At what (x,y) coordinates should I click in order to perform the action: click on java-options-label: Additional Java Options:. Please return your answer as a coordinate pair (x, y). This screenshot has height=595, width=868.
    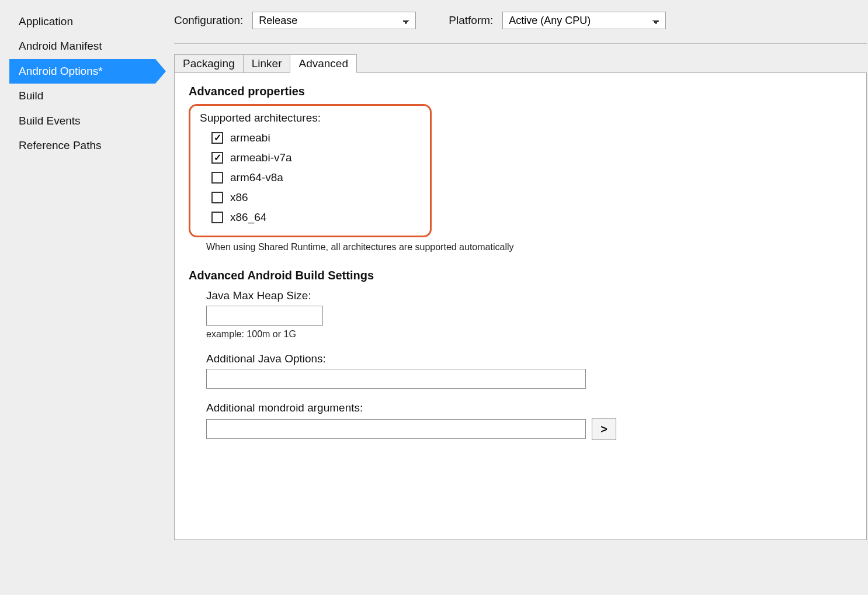
    Looking at the image, I should click on (529, 359).